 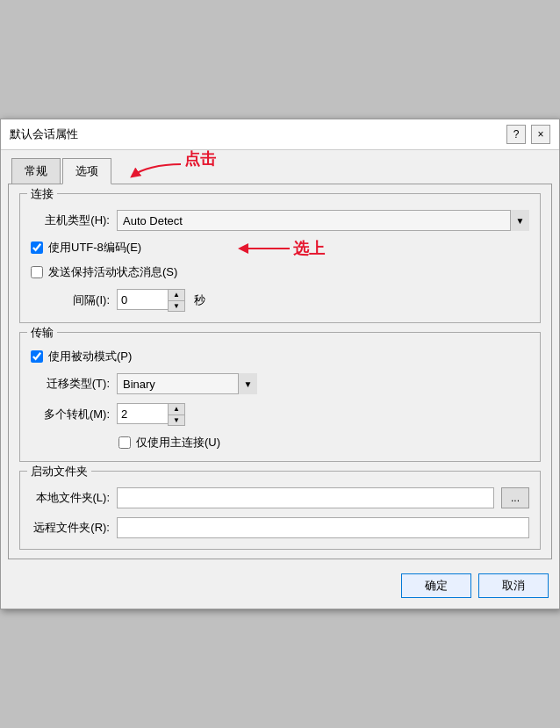 What do you see at coordinates (323, 528) in the screenshot?
I see `remote-folder-input` at bounding box center [323, 528].